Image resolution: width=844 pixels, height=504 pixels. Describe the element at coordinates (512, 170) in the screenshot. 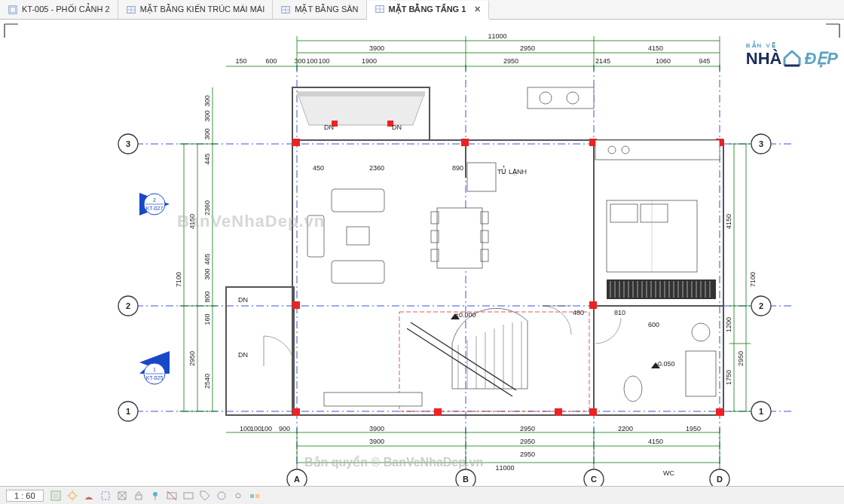

I see `svg-text: TỦ LẠNH` at that location.